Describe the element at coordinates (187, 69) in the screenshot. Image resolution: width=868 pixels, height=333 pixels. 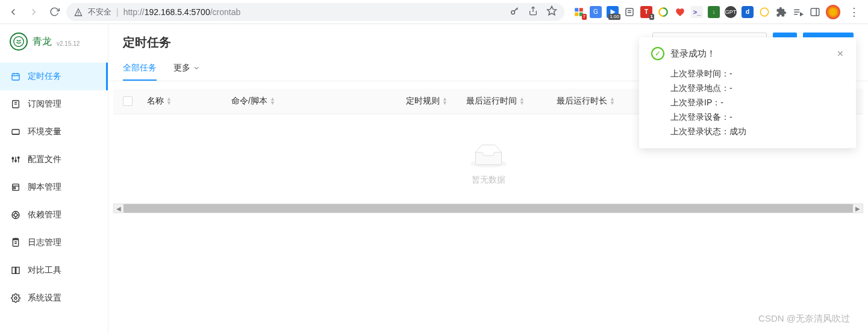
I see `tab-more: 更多` at that location.